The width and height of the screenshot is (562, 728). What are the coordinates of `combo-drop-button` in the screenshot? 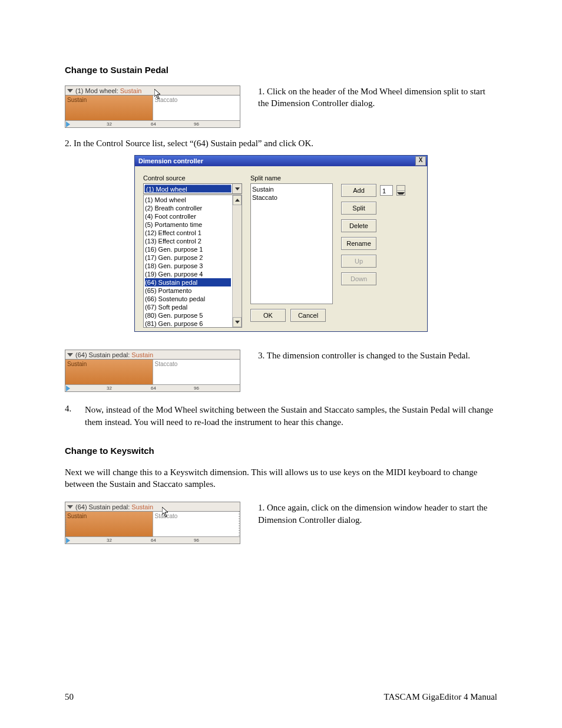 It's located at (237, 189).